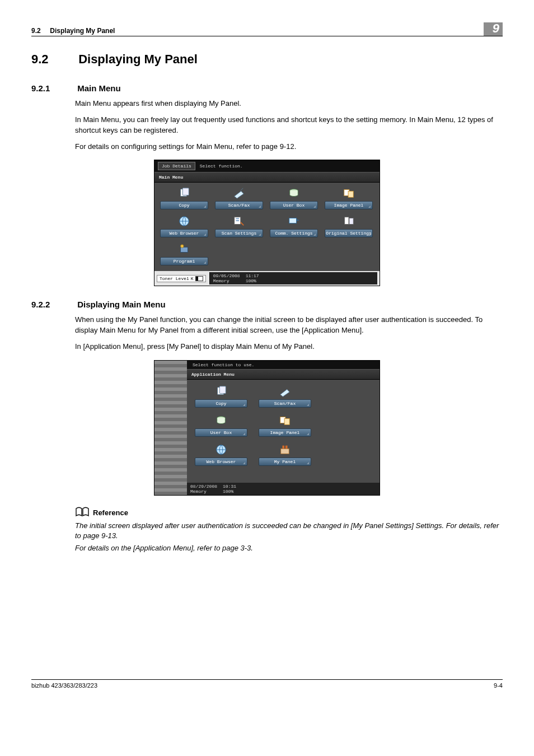 The width and height of the screenshot is (534, 756). What do you see at coordinates (267, 428) in the screenshot?
I see `application-menu-screenshot: Select function to use. Application Menu…` at bounding box center [267, 428].